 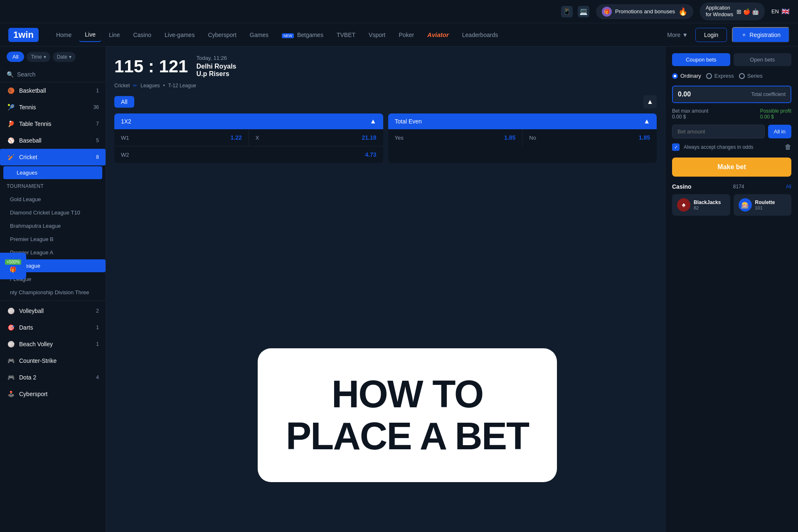 What do you see at coordinates (763, 60) in the screenshot?
I see `open-bets-tab: Open bets` at bounding box center [763, 60].